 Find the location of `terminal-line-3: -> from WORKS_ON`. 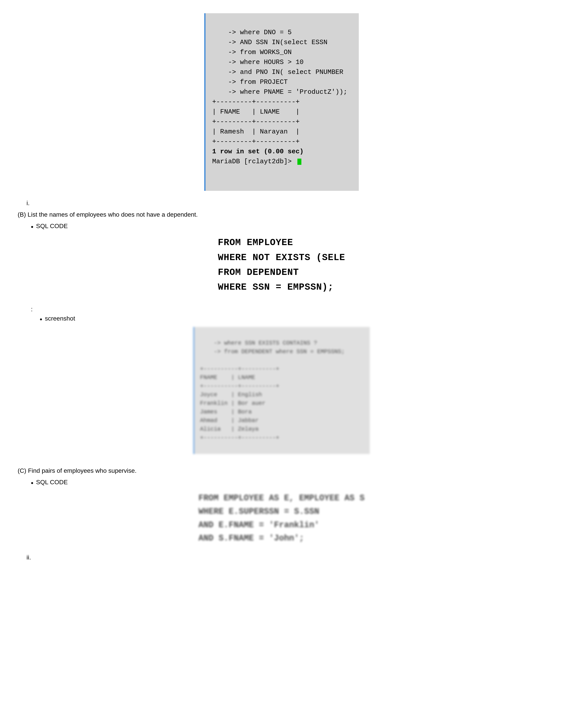

terminal-line-3: -> from WORKS_ON is located at coordinates (252, 52).